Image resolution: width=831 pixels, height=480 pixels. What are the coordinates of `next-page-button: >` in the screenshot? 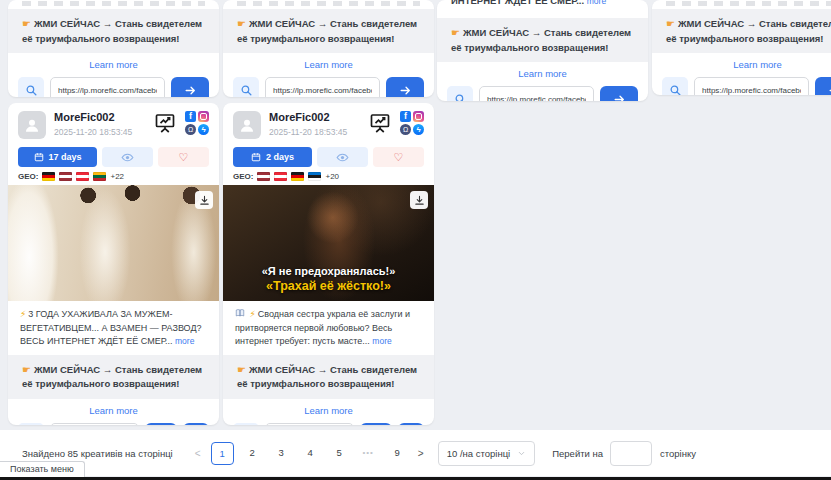 It's located at (421, 453).